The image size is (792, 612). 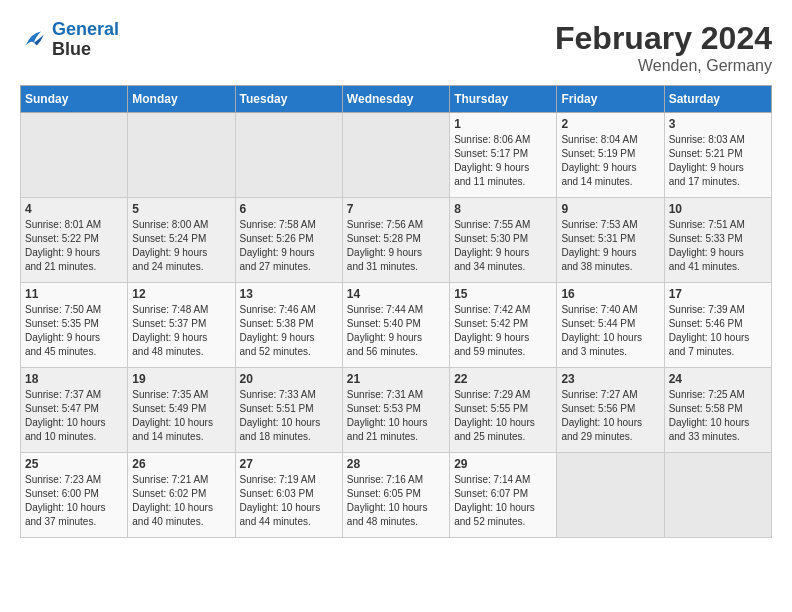 What do you see at coordinates (718, 240) in the screenshot?
I see `calendar-cell: 10Sunrise: 7:51 AM Sunset: 5:33 PM Dayli…` at bounding box center [718, 240].